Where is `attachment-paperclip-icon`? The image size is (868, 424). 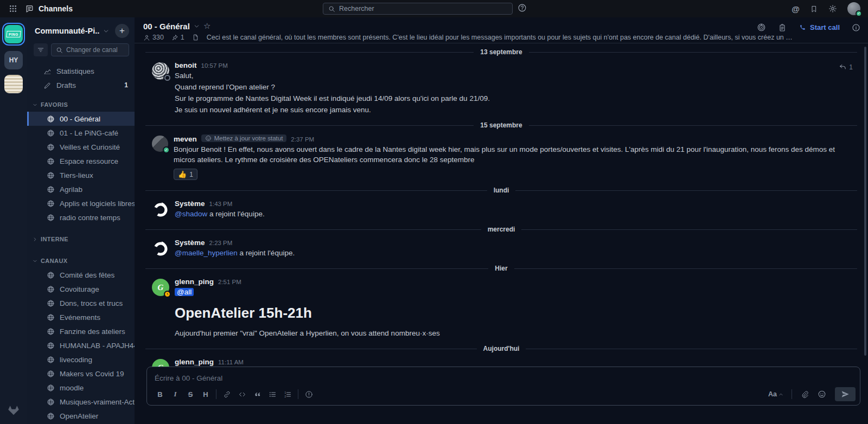 attachment-paperclip-icon is located at coordinates (805, 394).